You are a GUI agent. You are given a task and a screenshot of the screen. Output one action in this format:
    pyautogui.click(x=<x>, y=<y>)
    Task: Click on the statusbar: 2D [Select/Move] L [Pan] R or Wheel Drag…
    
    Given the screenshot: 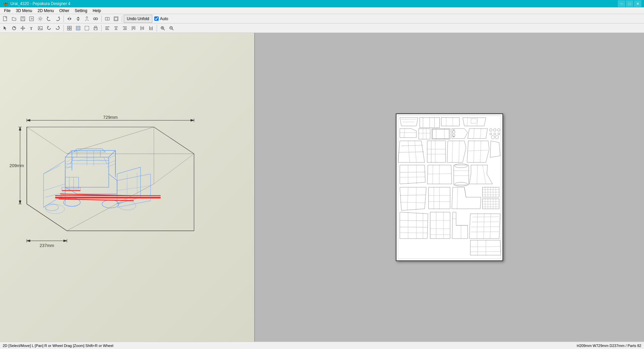 What is the action you would take?
    pyautogui.click(x=322, y=345)
    